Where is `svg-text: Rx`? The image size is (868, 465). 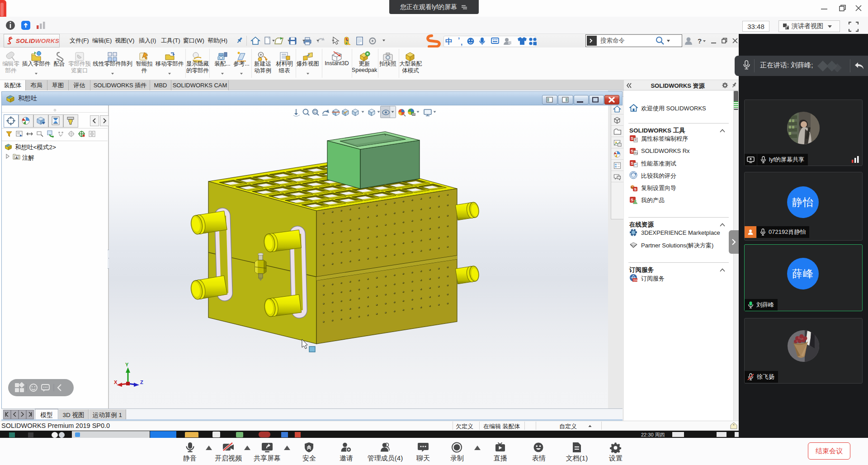 svg-text: Rx is located at coordinates (636, 153).